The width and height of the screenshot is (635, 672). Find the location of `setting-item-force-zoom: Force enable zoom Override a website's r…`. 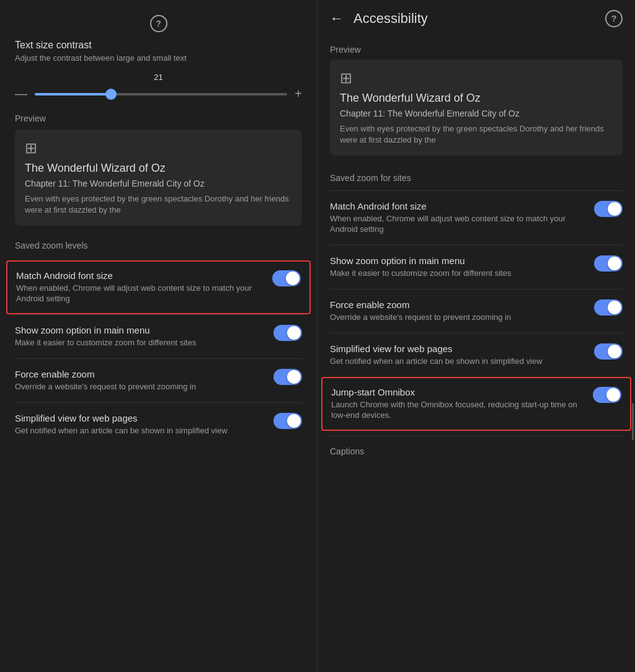

setting-item-force-zoom: Force enable zoom Override a website's r… is located at coordinates (159, 381).